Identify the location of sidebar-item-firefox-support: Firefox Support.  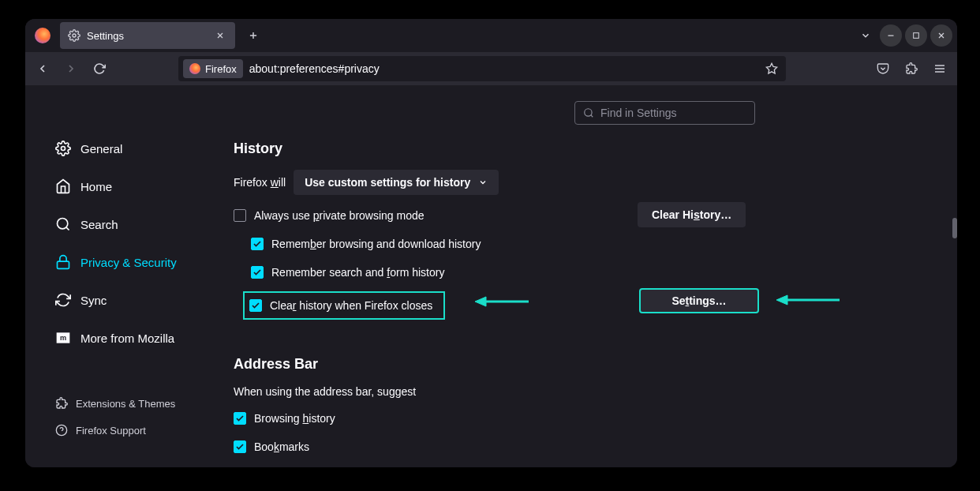
(135, 430).